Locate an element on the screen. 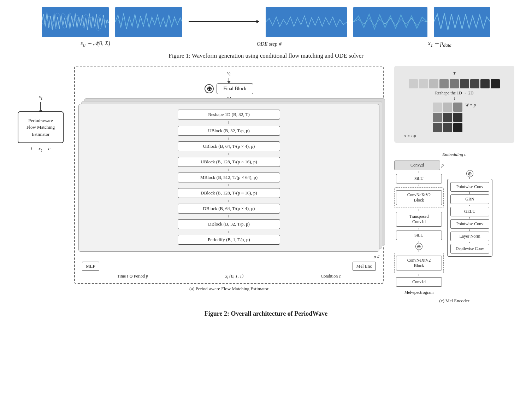  dblock3-row: DBlock (B, 32, T/p, p) is located at coordinates (229, 224).